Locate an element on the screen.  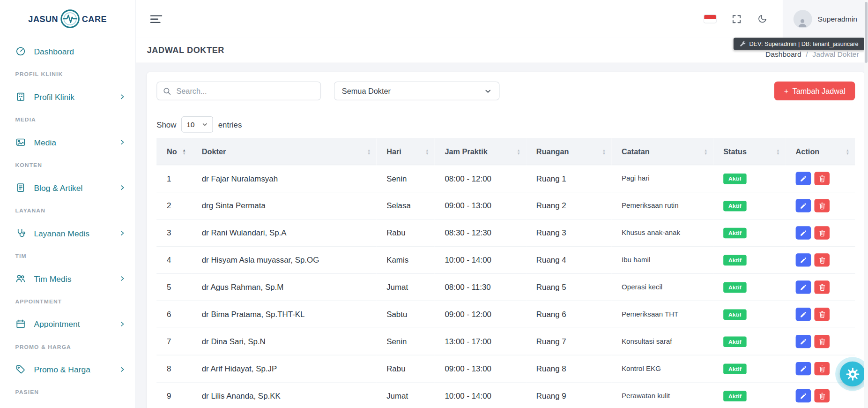
settings-fab-button is located at coordinates (853, 374).